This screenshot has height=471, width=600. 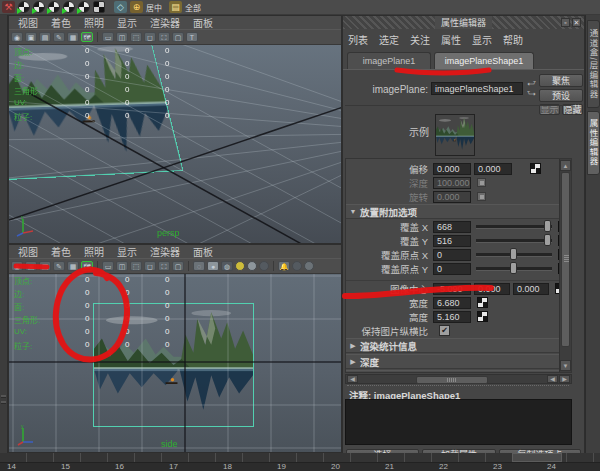 What do you see at coordinates (240, 266) in the screenshot?
I see `use-all-lights-icon` at bounding box center [240, 266].